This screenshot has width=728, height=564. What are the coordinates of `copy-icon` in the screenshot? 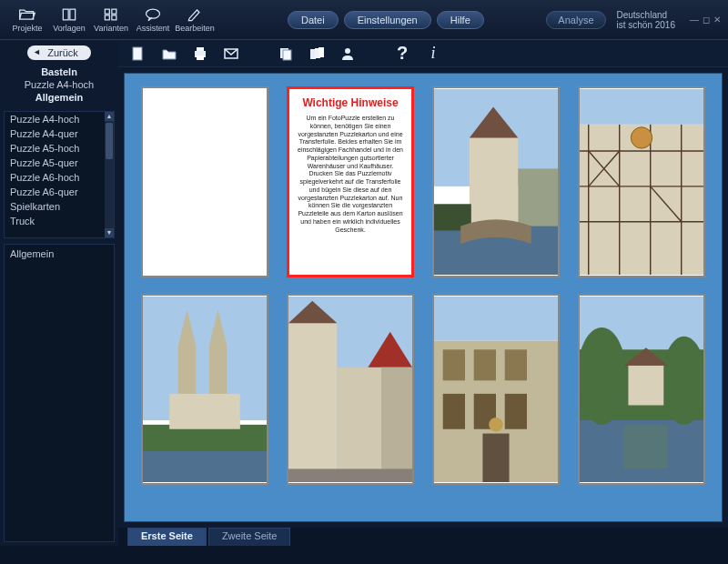 It's located at (286, 54).